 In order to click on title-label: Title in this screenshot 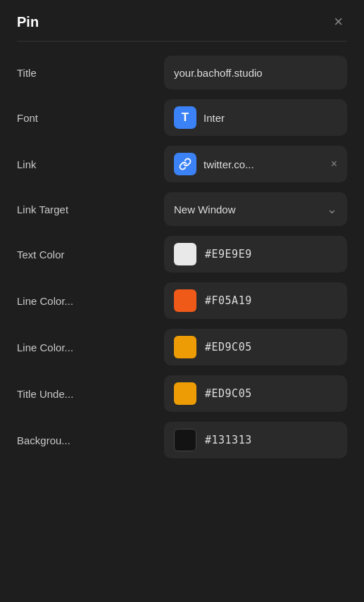, I will do `click(59, 73)`.